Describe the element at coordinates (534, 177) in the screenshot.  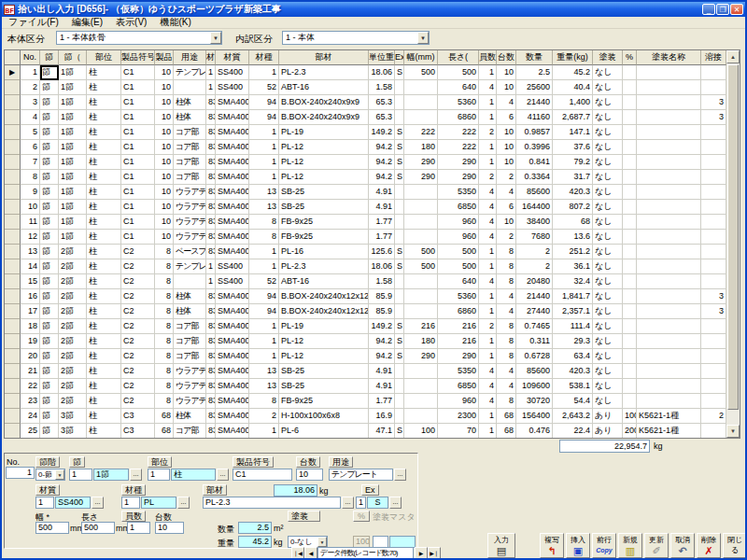
I see `grid-cell: 0.3364` at that location.